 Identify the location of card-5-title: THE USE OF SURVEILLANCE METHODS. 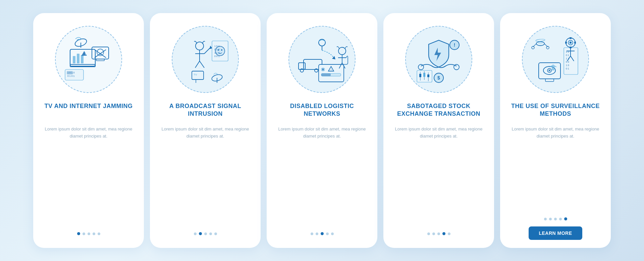
(555, 112).